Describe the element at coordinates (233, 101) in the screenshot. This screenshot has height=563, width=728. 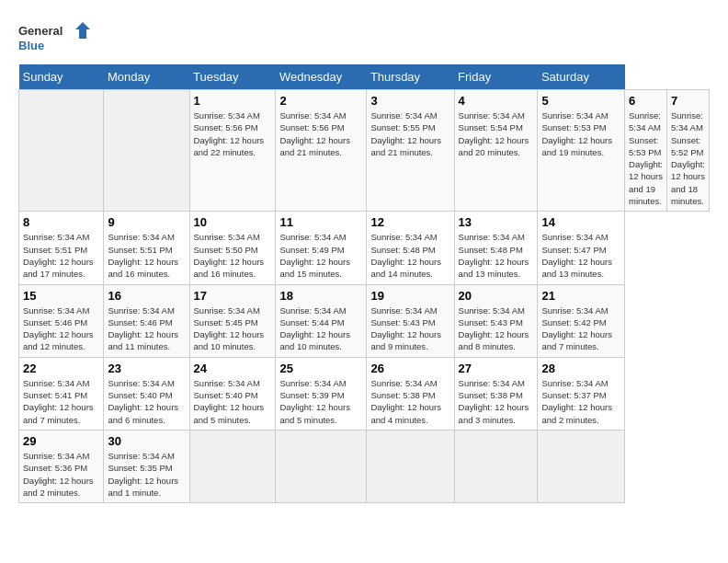
I see `day-number: 1` at that location.